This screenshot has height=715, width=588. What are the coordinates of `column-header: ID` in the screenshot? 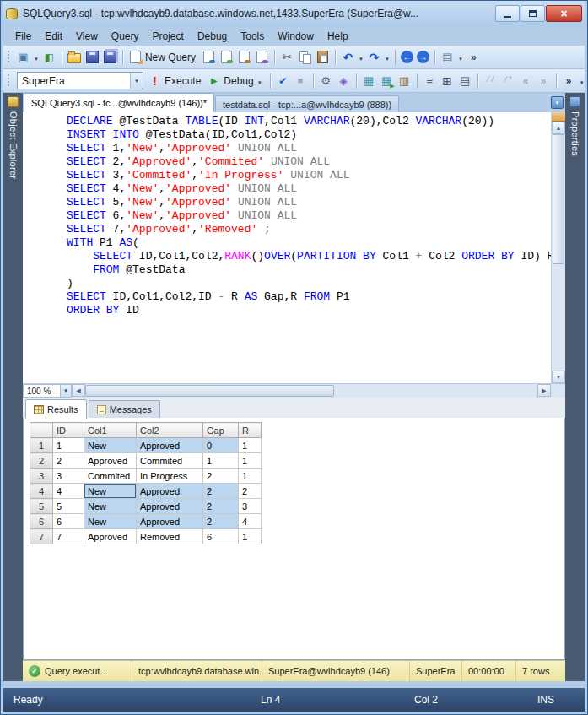 It's located at (69, 431).